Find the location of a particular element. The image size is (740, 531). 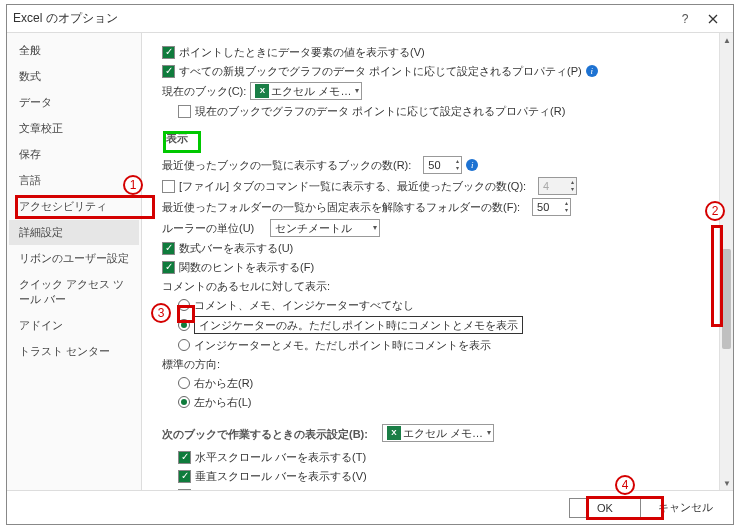

sidebar-item-proofing: 文章校正 is located at coordinates (74, 128).